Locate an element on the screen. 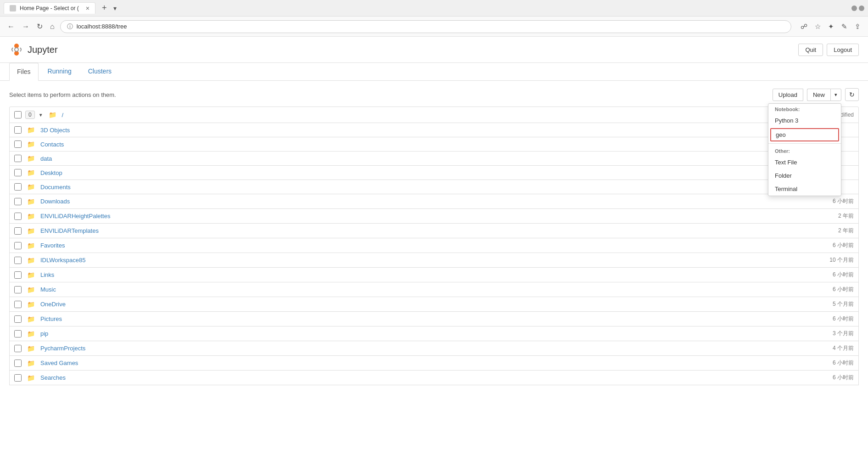 This screenshot has width=868, height=461. share-button: ⇪ is located at coordinates (857, 27).